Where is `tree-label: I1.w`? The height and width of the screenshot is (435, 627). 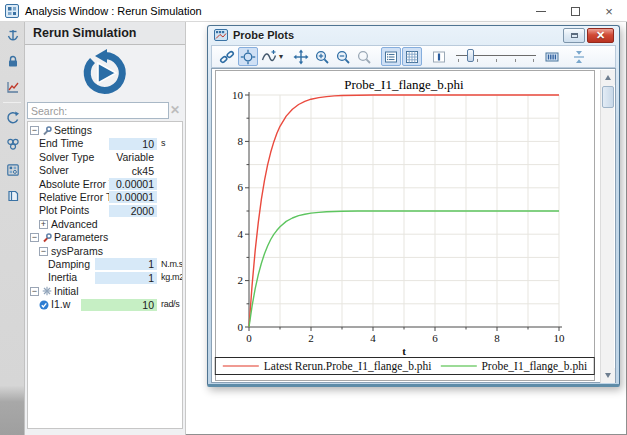
tree-label: I1.w is located at coordinates (60, 304).